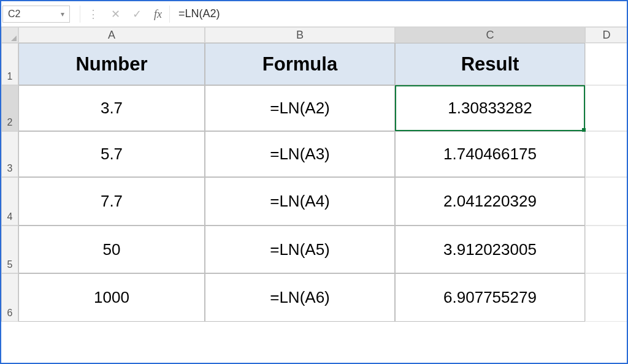 The width and height of the screenshot is (628, 364). What do you see at coordinates (112, 154) in the screenshot?
I see `cell-A3: 5.7` at bounding box center [112, 154].